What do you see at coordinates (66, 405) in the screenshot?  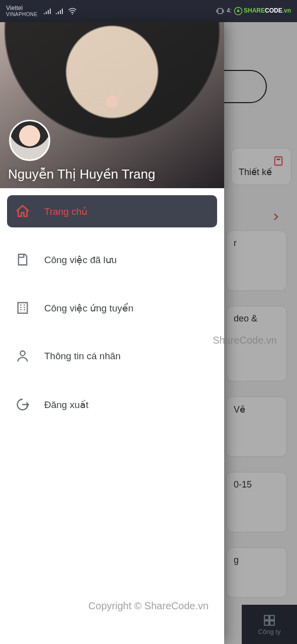 I see `menu-label: Đăng xuất` at bounding box center [66, 405].